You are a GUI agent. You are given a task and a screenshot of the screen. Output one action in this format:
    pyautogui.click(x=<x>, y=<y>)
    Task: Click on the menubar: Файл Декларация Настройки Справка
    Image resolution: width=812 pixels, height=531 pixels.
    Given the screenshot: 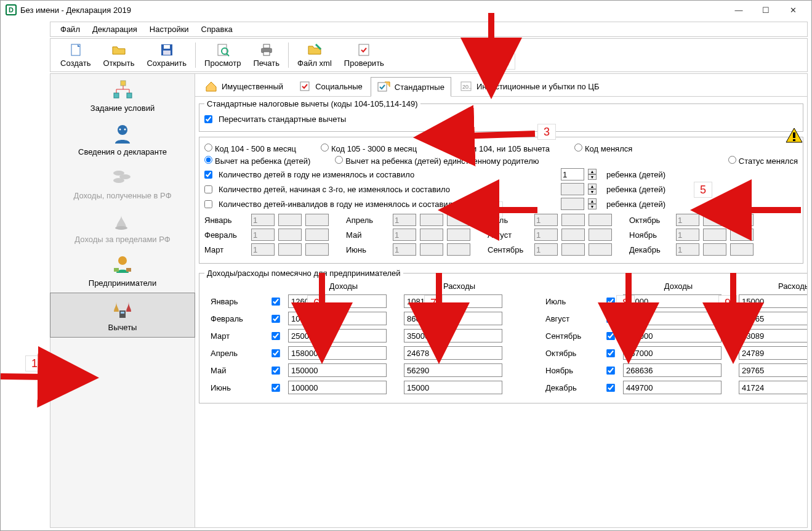 What is the action you would take?
    pyautogui.click(x=428, y=30)
    